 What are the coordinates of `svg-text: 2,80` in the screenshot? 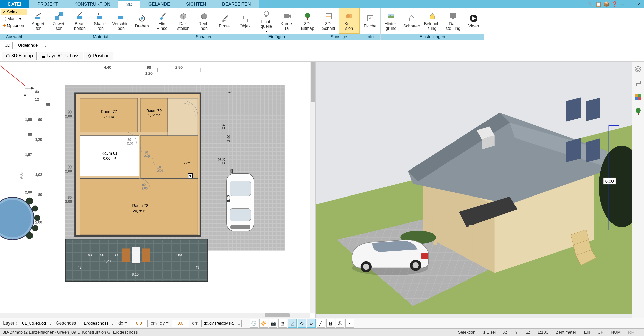 It's located at (29, 192).